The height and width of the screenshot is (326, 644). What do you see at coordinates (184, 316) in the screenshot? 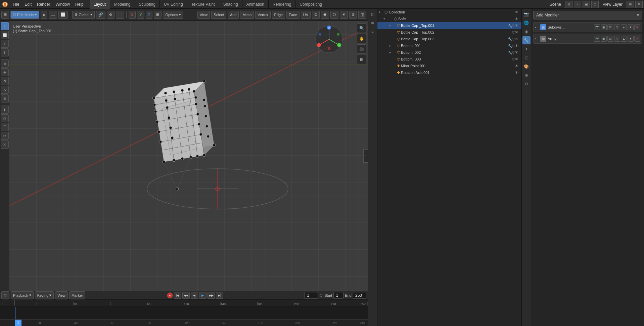
I see `timeline-scrub-area: 1 20 40 60 80 120 140 160 200 220 240` at bounding box center [184, 316].